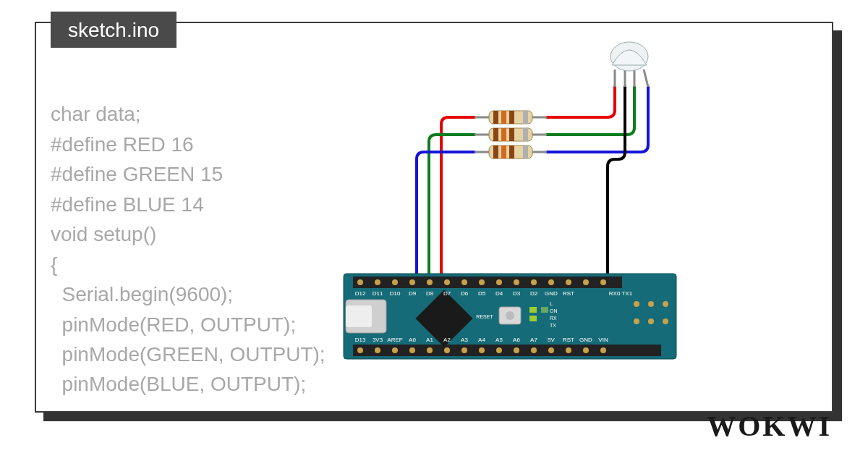  Describe the element at coordinates (114, 30) in the screenshot. I see `file-tab-label: sketch.ino` at that location.